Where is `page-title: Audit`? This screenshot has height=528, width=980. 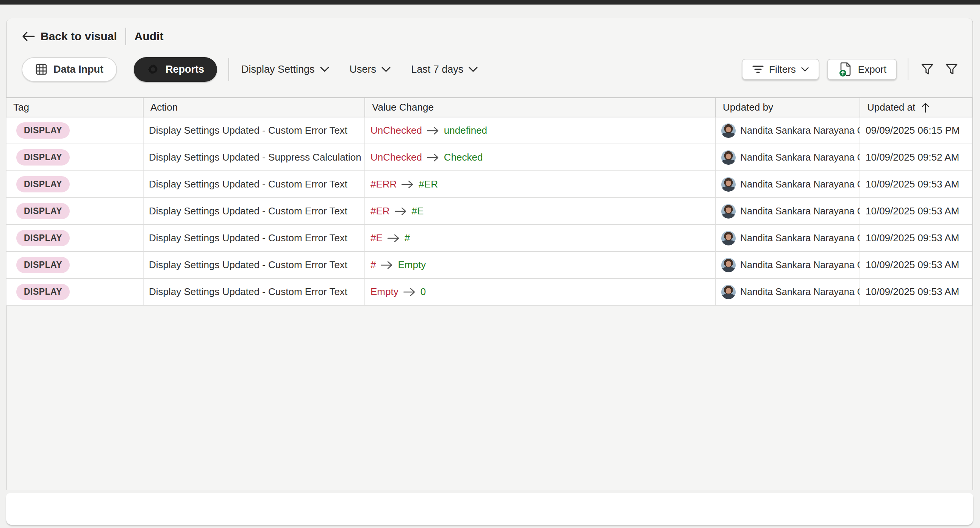 page-title: Audit is located at coordinates (149, 37).